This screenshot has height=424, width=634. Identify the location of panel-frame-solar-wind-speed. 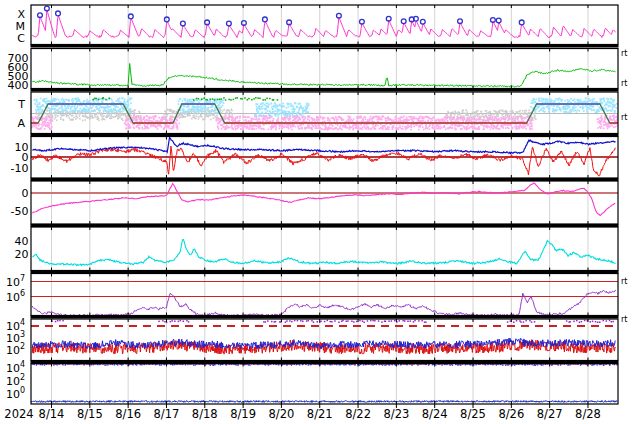
(324, 69).